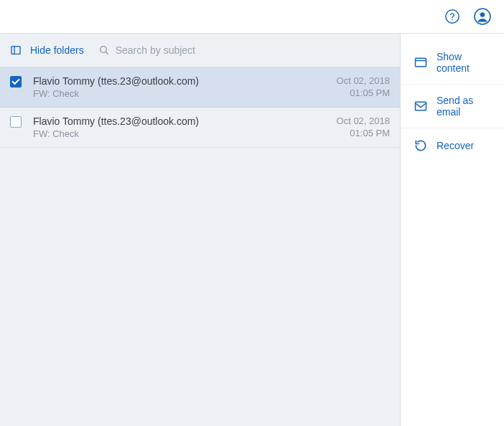 Image resolution: width=504 pixels, height=426 pixels. What do you see at coordinates (200, 50) in the screenshot?
I see `list-toolbar: Hide folders` at bounding box center [200, 50].